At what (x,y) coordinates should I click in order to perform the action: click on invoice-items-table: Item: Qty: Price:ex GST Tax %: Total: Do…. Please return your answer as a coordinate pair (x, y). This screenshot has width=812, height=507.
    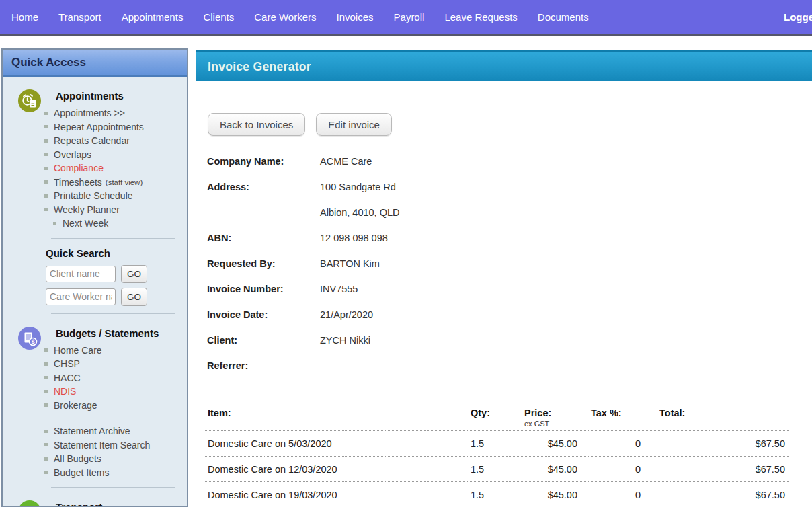
    Looking at the image, I should click on (497, 455).